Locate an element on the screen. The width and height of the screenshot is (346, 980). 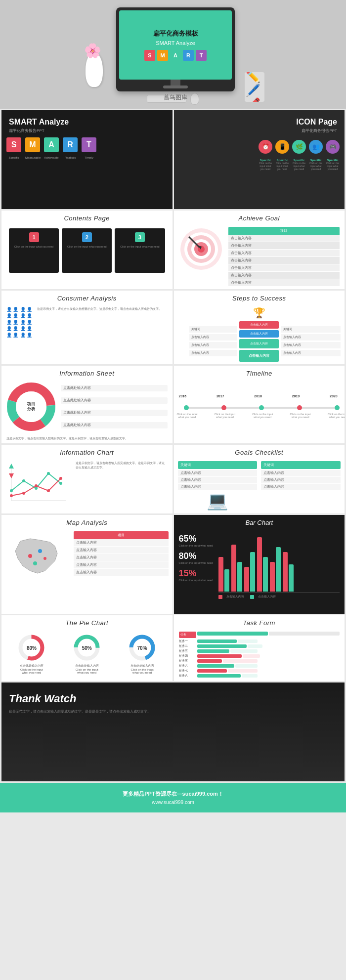
goals-right-item-1: 点击输入内容 is located at coordinates (301, 473).